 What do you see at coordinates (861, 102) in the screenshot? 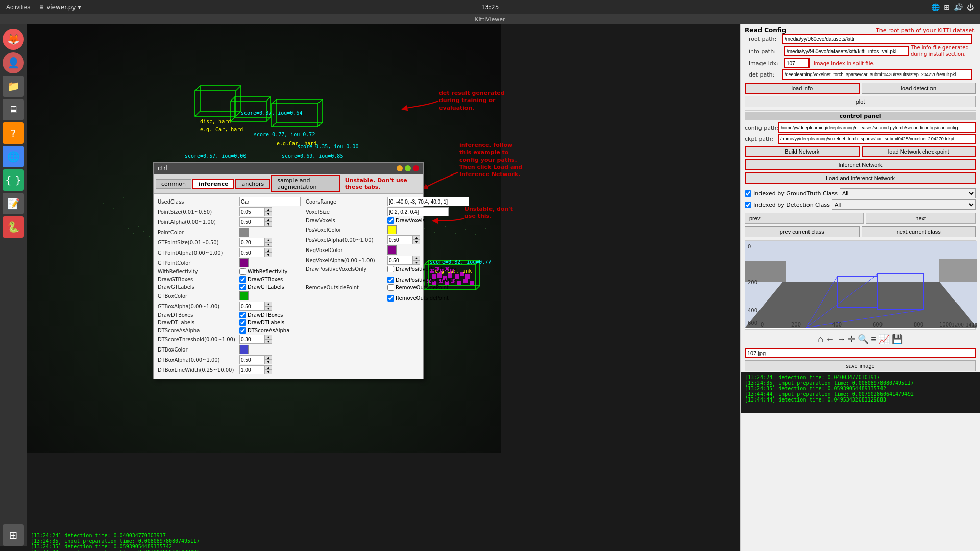
I see `plot-btn: plot` at bounding box center [861, 102].